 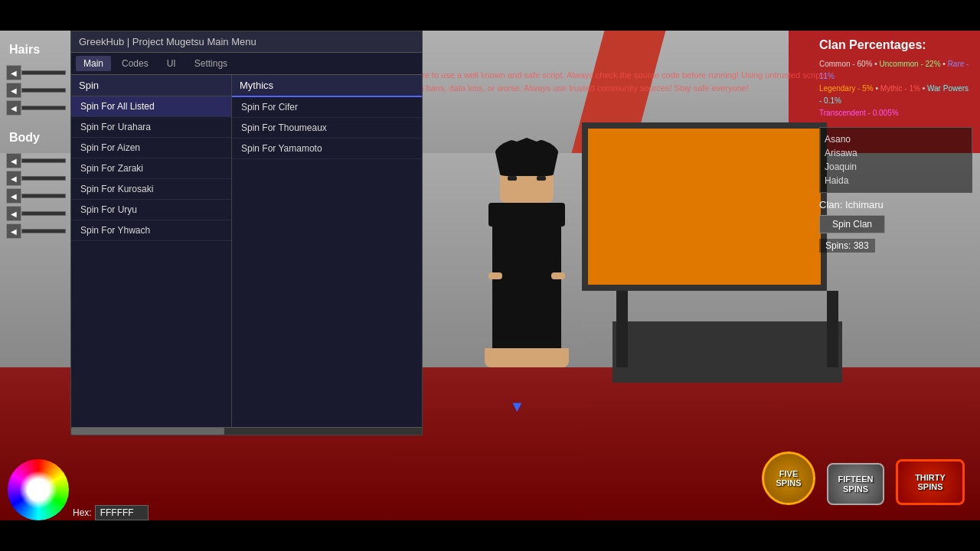 What do you see at coordinates (896, 89) in the screenshot?
I see `clan-percentages: Common - 60% • Uncommon - 22% • Rare - 1…` at bounding box center [896, 89].